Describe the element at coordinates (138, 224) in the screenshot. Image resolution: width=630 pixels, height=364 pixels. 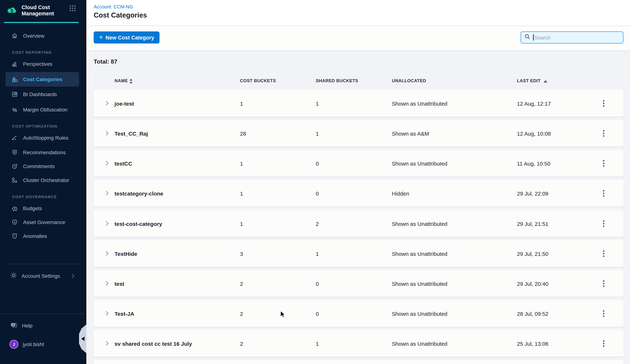
I see `cost-category-name: test-cost-category` at that location.